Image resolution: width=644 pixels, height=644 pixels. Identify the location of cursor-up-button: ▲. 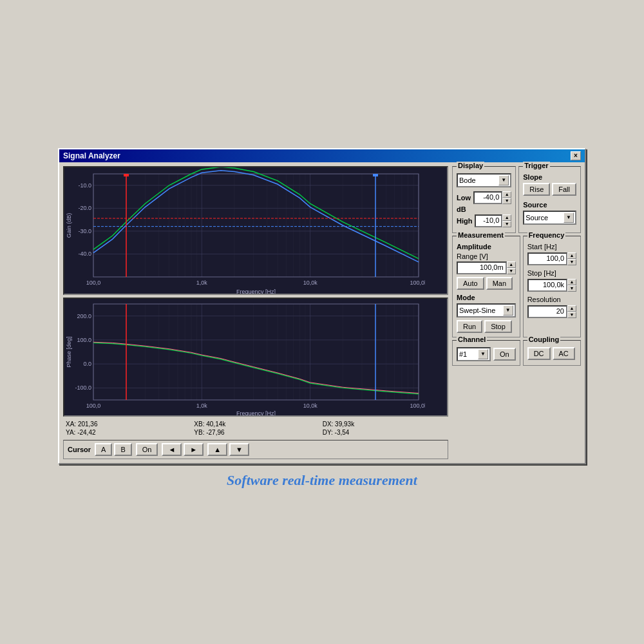
(218, 450).